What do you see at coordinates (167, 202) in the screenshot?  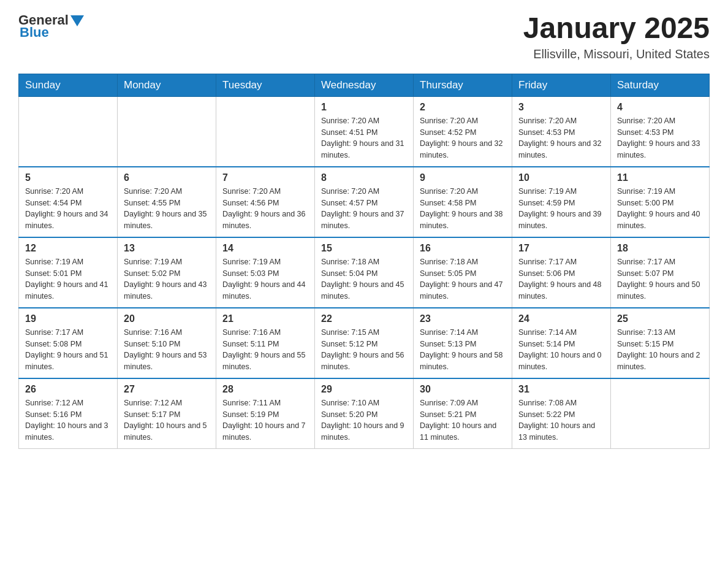 I see `calendar-day-cell: 6Sunrise: 7:20 AM Sunset: 4:55 PM Daylig…` at bounding box center [167, 202].